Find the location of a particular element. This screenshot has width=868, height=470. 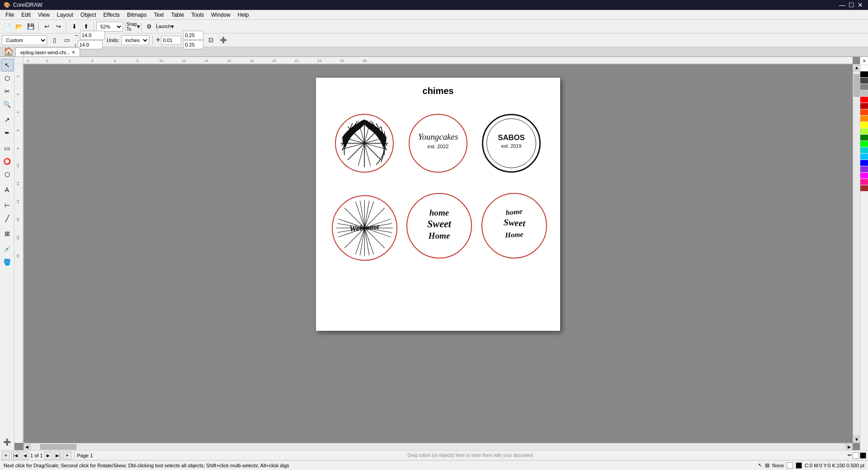

color-orange is located at coordinates (864, 119).